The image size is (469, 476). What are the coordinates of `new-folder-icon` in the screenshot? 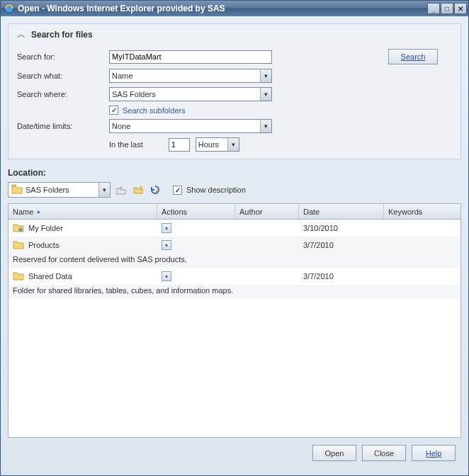 It's located at (138, 190).